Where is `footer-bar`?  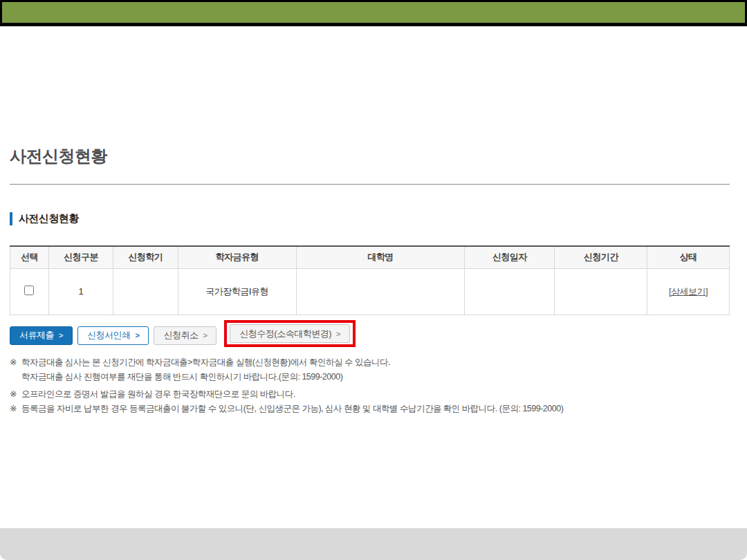
footer-bar is located at coordinates (374, 544).